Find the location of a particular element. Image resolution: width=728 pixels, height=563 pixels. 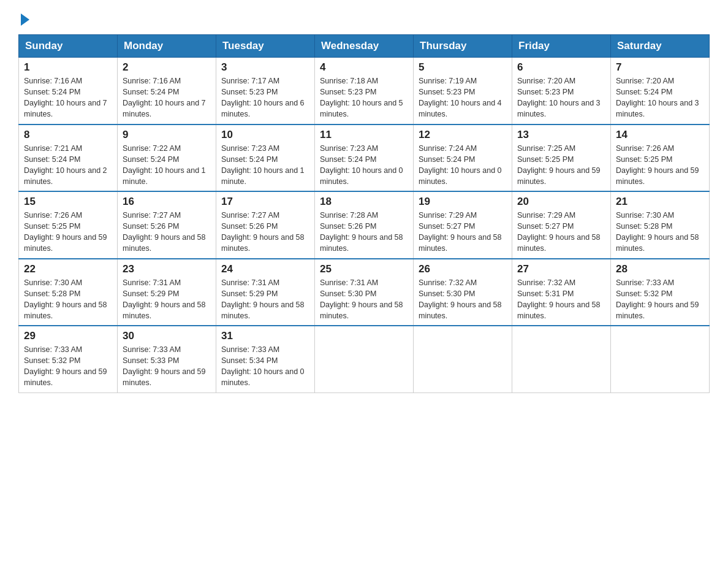

calendar-cell: 10Sunrise: 7:23 AMSunset: 5:24 PMDayligh… is located at coordinates (266, 158).